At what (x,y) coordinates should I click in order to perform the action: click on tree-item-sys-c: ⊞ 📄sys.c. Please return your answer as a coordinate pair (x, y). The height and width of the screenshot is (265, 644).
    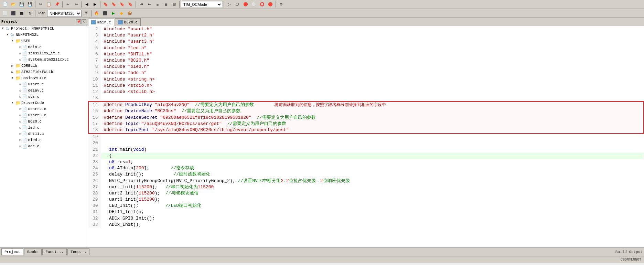
    Looking at the image, I should click on (44, 97).